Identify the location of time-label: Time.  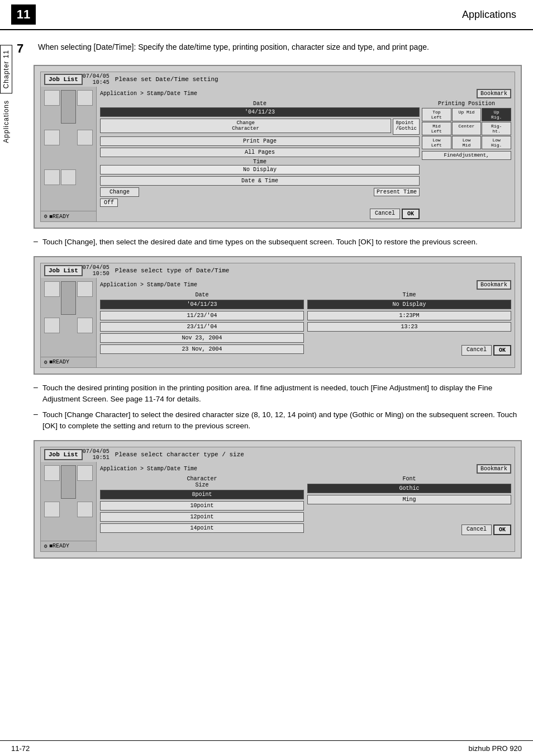
(260, 162).